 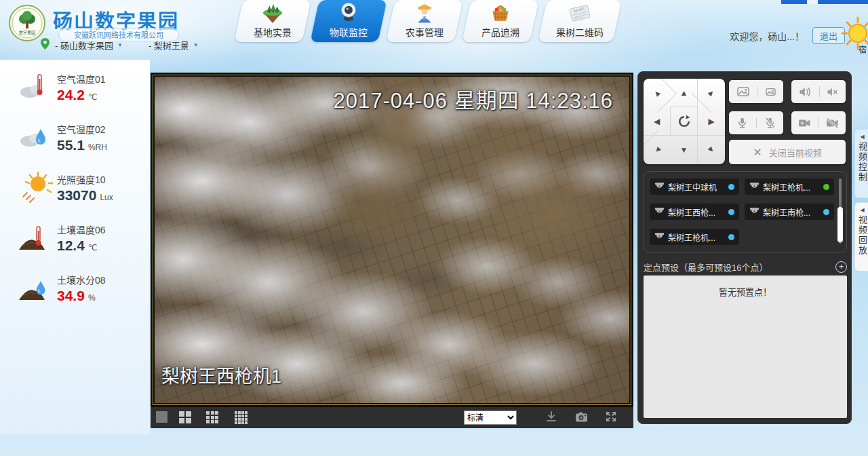 What do you see at coordinates (35, 187) in the screenshot?
I see `light-intensity-icon` at bounding box center [35, 187].